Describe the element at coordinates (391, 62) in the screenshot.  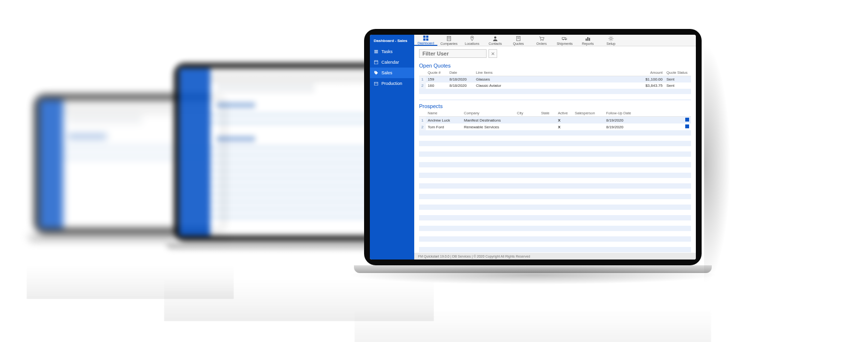
I see `sidebar-item-label: Calendar` at that location.